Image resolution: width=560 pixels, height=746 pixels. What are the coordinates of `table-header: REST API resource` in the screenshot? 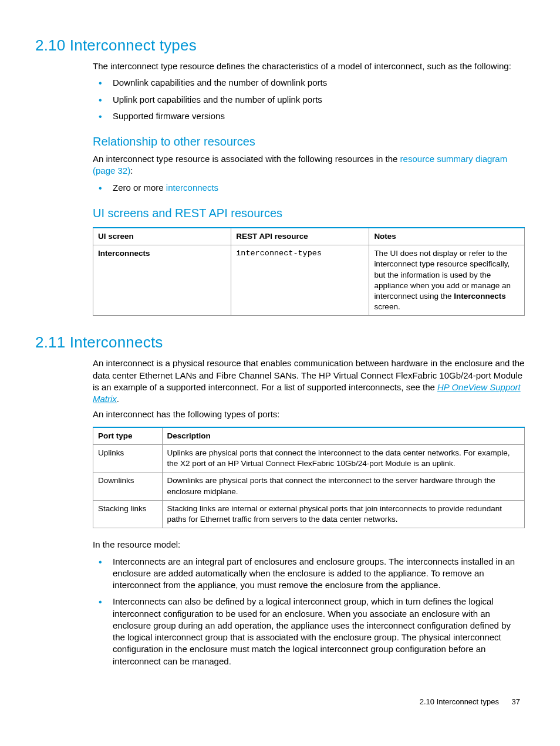 It's located at (301, 237).